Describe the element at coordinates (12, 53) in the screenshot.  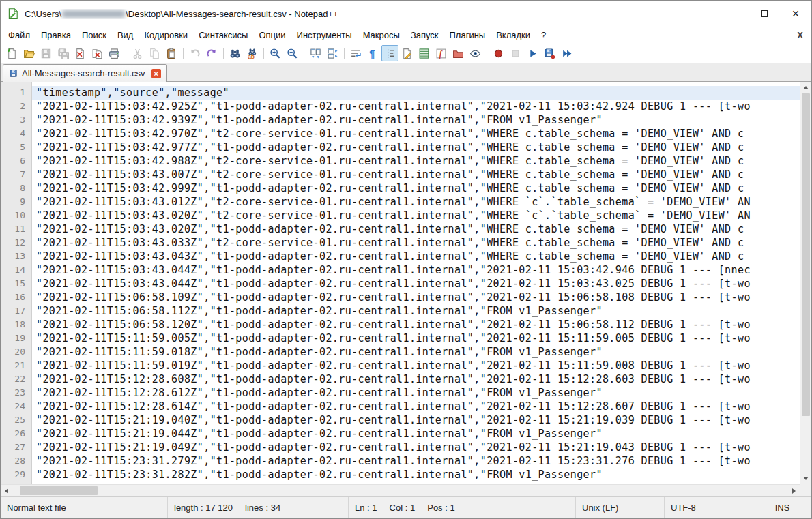
I see `new-file-button` at that location.